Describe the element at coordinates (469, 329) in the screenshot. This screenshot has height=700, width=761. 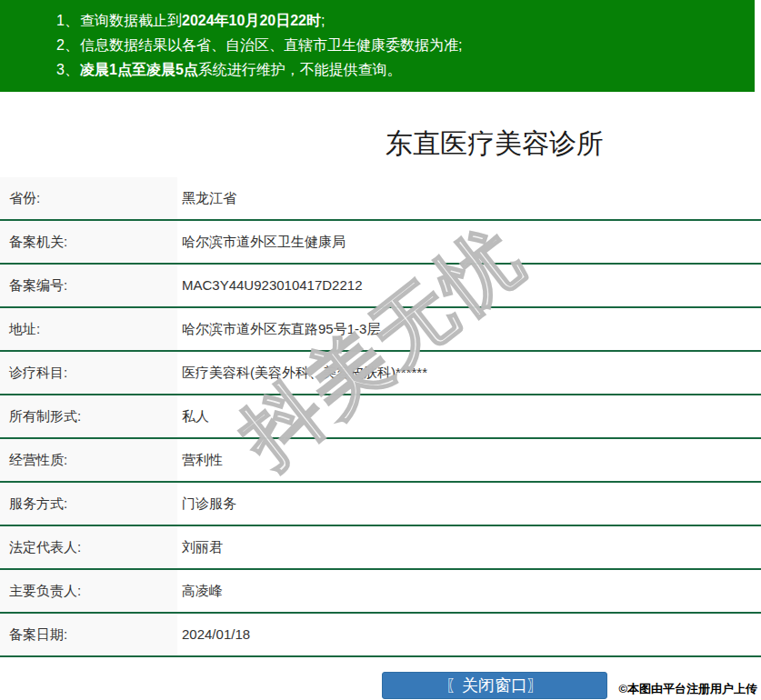
I see `field-value: 哈尔滨市道外区东直路95号1-3层` at that location.